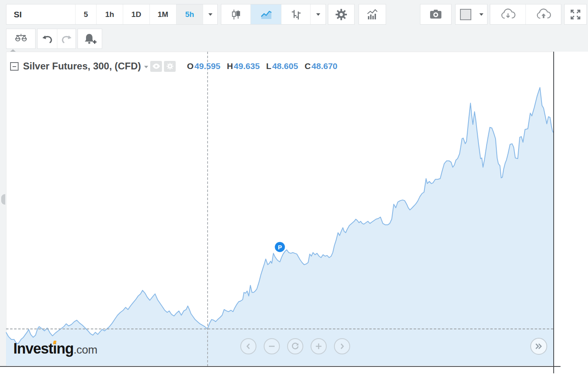  I want to click on close-value: 48.670, so click(324, 66).